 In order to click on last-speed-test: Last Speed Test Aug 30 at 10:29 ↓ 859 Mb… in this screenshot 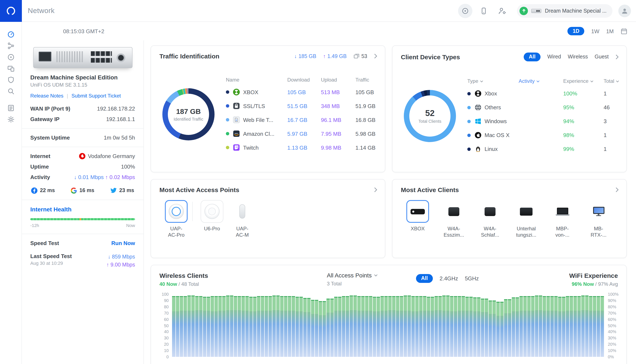, I will do `click(83, 261)`.